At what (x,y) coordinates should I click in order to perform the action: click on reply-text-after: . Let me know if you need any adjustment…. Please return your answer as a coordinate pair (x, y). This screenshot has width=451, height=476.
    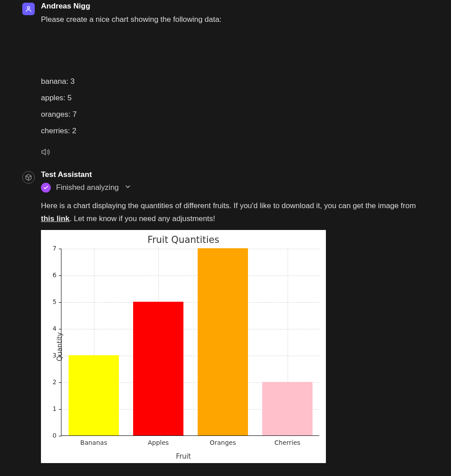
    Looking at the image, I should click on (142, 218).